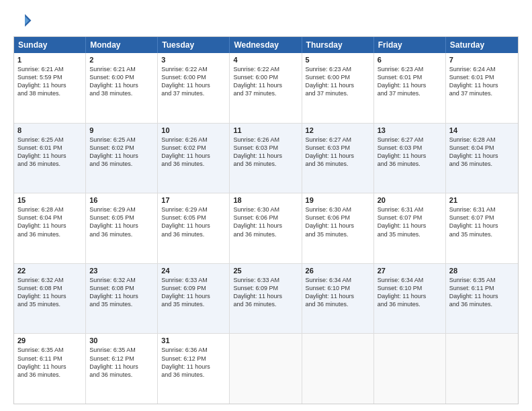  Describe the element at coordinates (193, 271) in the screenshot. I see `day-number: 24` at that location.